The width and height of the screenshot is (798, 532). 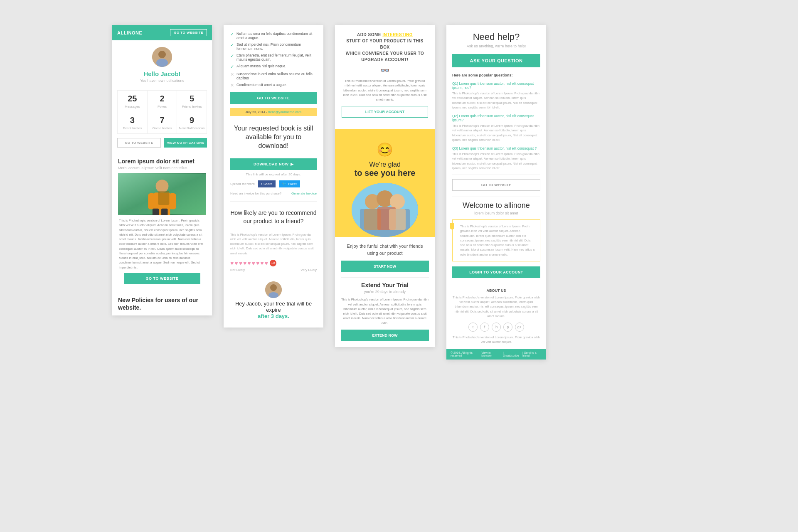 I want to click on footer-copyright: © 2014, All rights reserved, so click(x=466, y=354).